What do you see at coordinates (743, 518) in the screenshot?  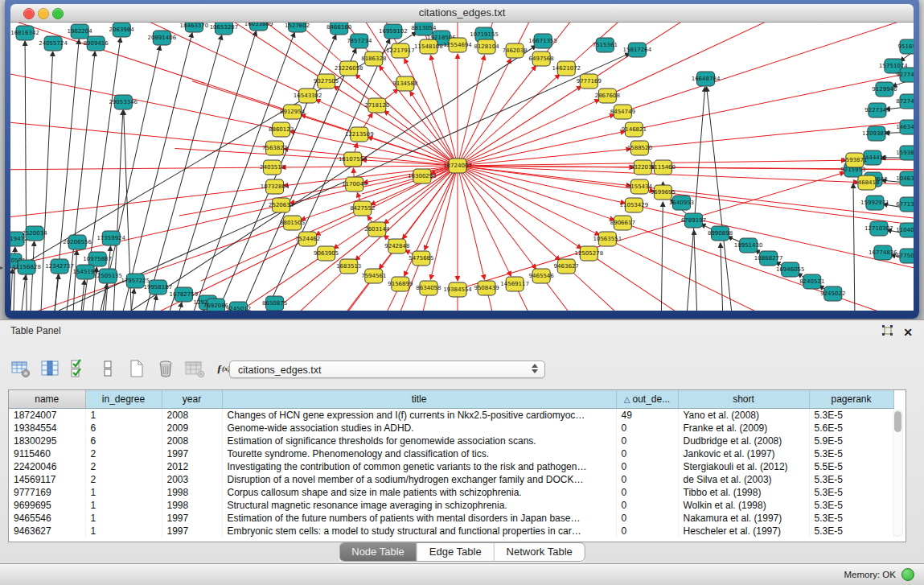 I see `table-cell: Nakamura et al. (1997)` at bounding box center [743, 518].